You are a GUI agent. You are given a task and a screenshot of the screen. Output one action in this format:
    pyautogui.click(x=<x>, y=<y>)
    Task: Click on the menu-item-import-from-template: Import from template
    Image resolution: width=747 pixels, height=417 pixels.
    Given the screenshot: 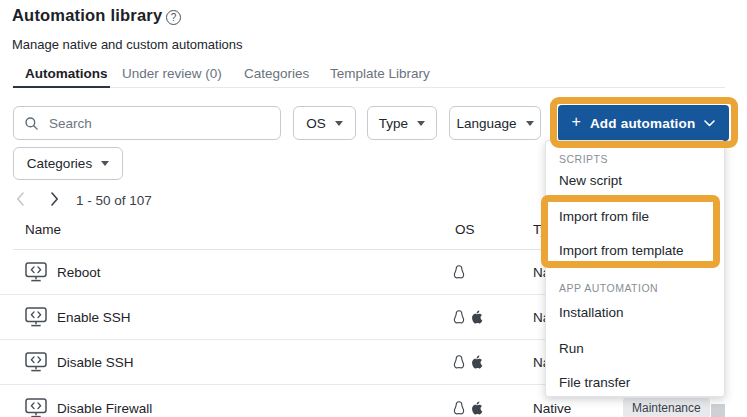 What is the action you would take?
    pyautogui.click(x=622, y=250)
    